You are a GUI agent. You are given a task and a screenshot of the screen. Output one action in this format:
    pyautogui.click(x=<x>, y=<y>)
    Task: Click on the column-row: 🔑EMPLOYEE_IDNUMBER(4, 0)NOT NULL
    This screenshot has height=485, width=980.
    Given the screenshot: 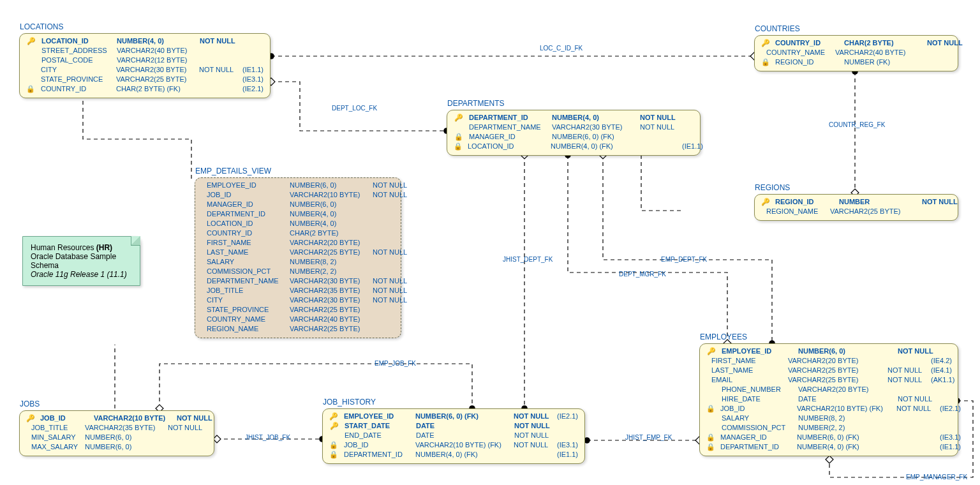 What is the action you would take?
    pyautogui.click(x=829, y=351)
    